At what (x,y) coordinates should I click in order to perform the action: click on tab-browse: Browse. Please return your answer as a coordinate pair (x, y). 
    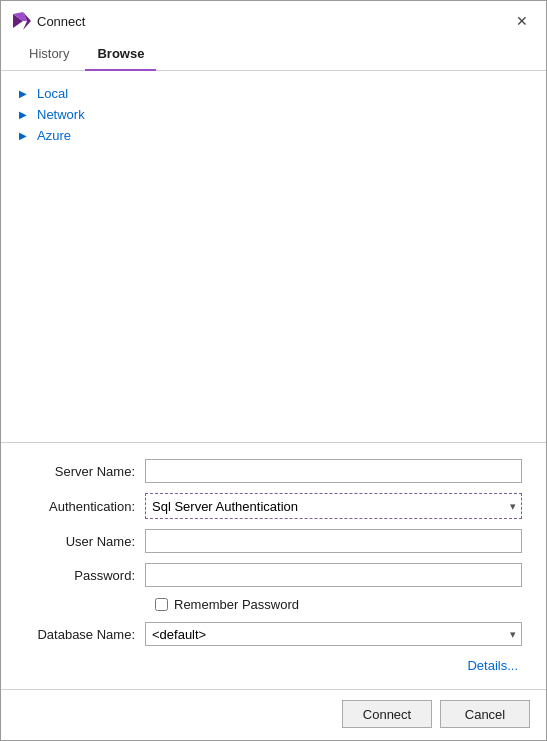
    Looking at the image, I should click on (120, 56).